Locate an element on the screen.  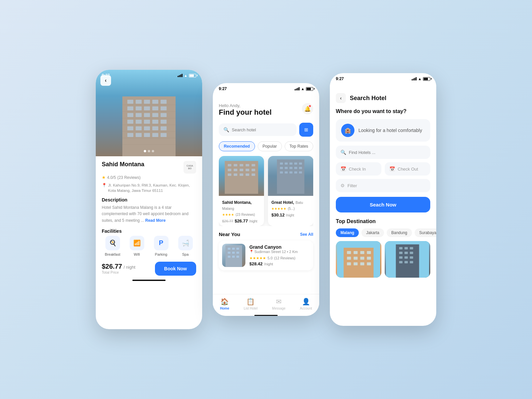
check-out-box: 📅 Check Out is located at coordinates (408, 169).